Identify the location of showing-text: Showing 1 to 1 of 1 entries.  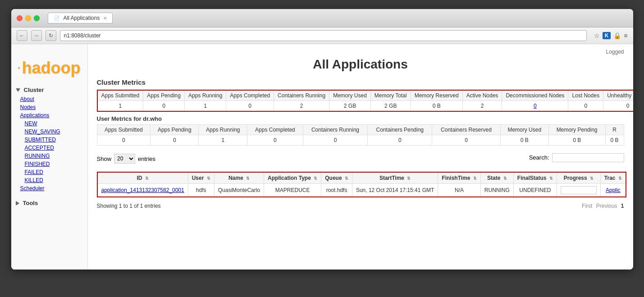
(129, 206).